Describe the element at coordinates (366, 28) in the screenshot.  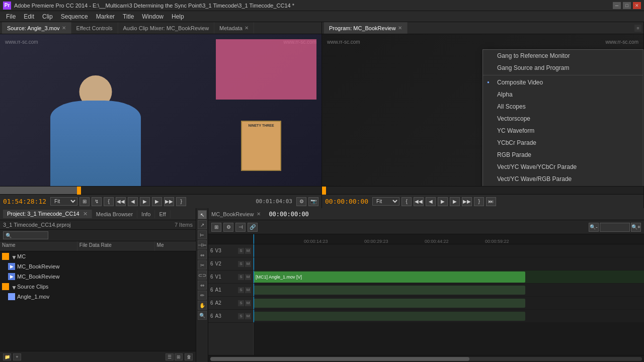
I see `tab-program: Program: MC_BookReview ✕` at that location.